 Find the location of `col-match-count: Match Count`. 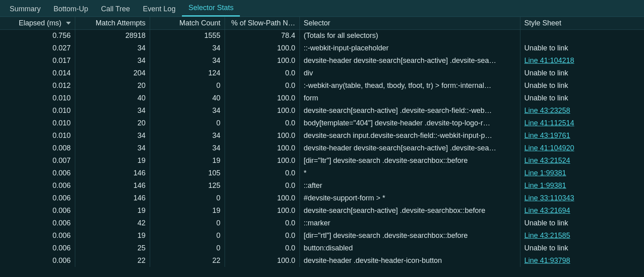

col-match-count: Match Count is located at coordinates (187, 23).